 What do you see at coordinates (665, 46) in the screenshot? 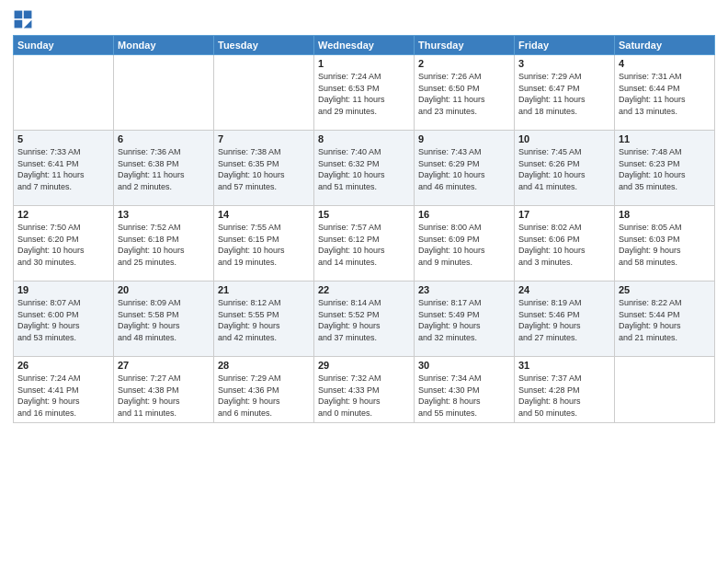
I see `weekday-header-saturday: Saturday` at bounding box center [665, 46].